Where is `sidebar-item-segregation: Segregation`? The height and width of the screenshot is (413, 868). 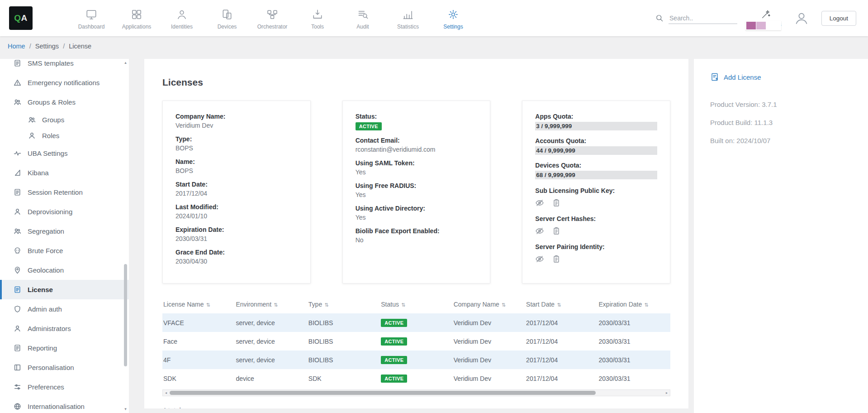
sidebar-item-segregation: Segregation is located at coordinates (64, 231).